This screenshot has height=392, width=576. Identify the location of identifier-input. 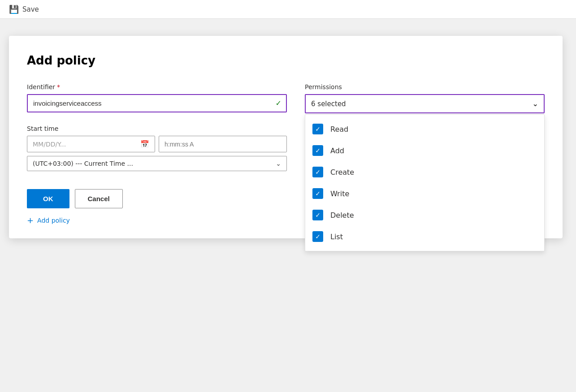
(157, 103).